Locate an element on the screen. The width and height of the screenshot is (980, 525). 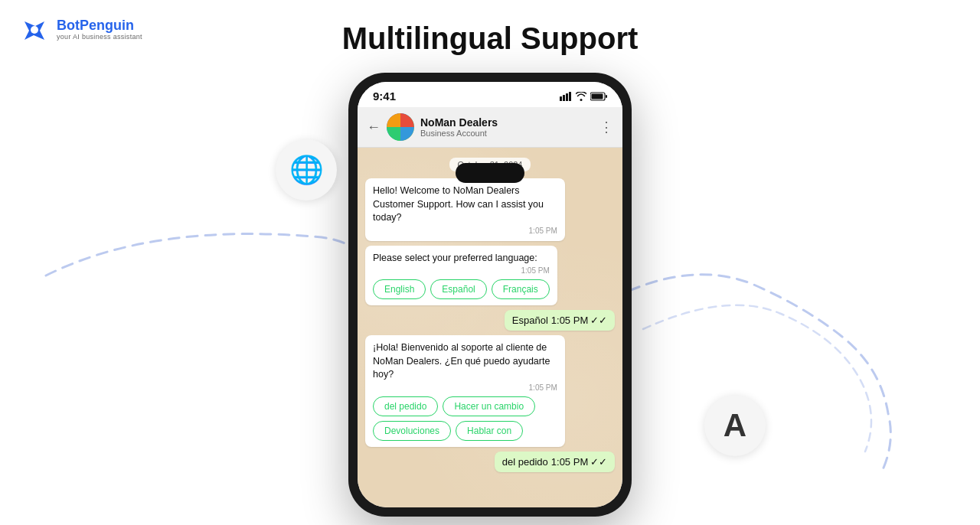
user-message-1: Español 1:05 PM ✓✓ is located at coordinates (560, 320).